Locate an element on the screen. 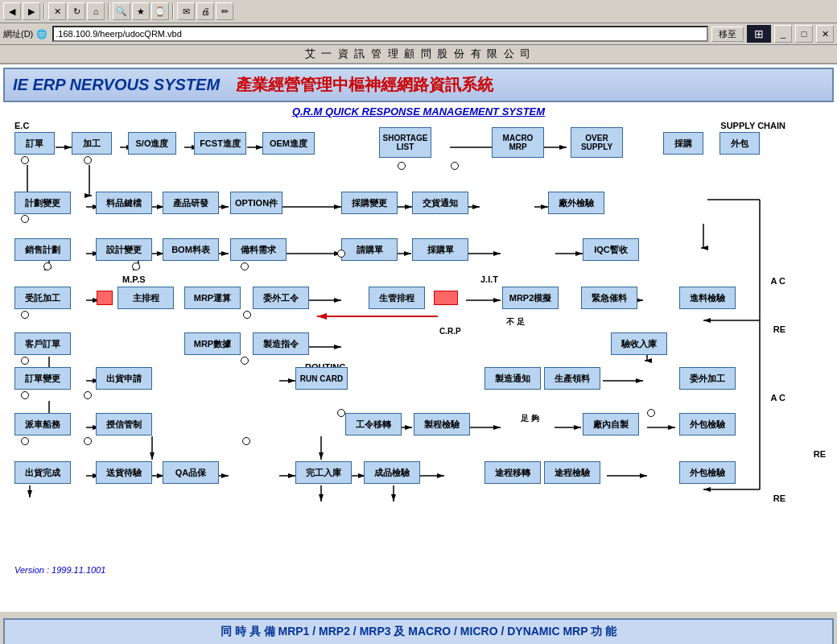 This screenshot has height=644, width=837. box-wangong-ruku: 完工入庫 is located at coordinates (324, 473).